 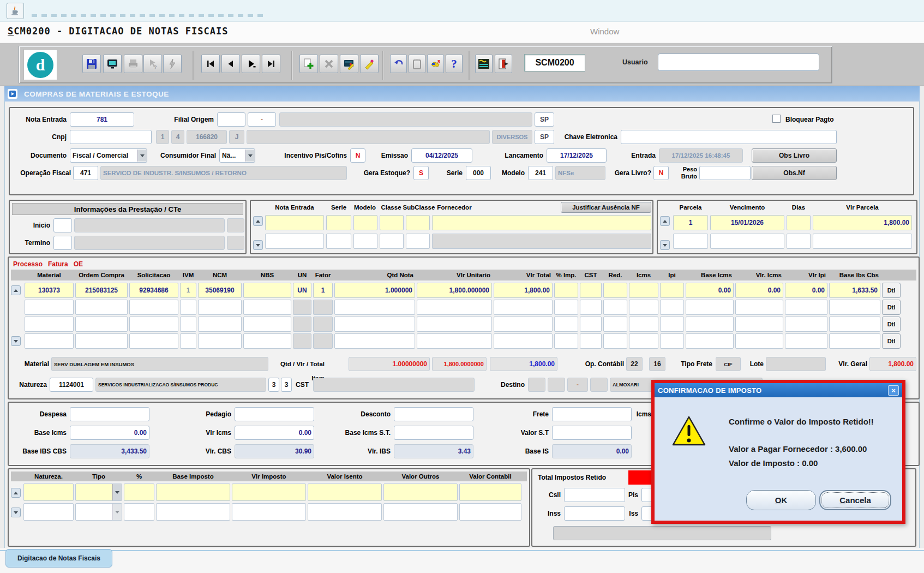 I want to click on scroll-down-button, so click(x=16, y=341).